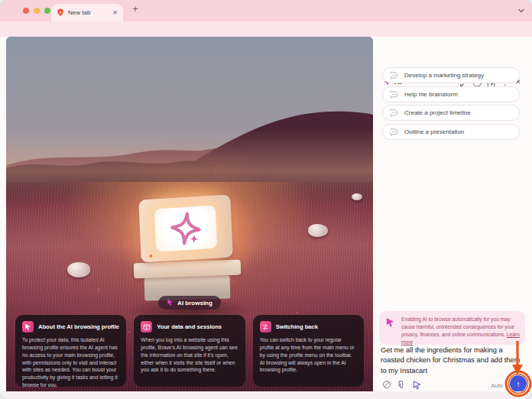 This screenshot has height=399, width=532. I want to click on chip-label: Outline a presentation, so click(434, 131).